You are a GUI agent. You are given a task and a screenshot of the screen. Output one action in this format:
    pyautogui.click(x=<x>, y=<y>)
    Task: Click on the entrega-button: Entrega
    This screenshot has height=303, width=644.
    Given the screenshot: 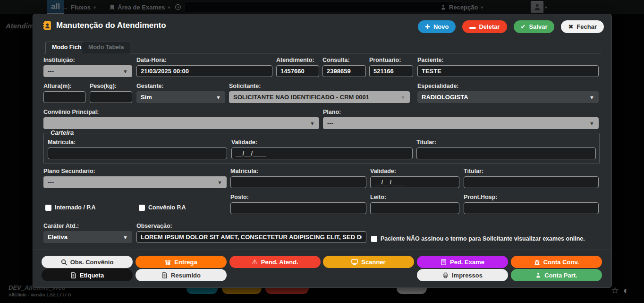 What is the action you would take?
    pyautogui.click(x=181, y=262)
    